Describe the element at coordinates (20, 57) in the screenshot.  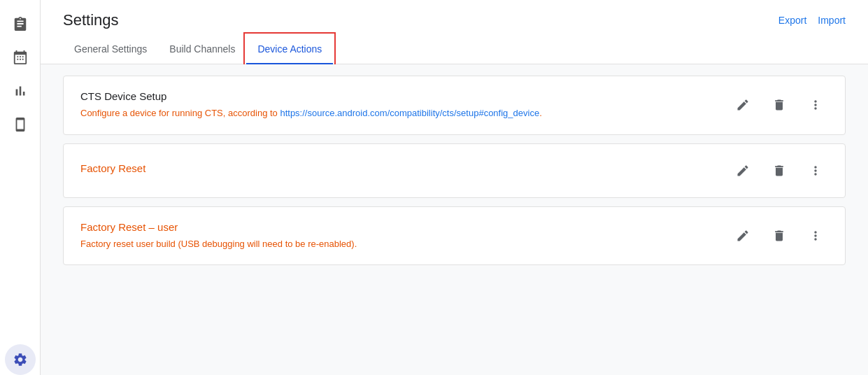
I see `calendar-icon` at that location.